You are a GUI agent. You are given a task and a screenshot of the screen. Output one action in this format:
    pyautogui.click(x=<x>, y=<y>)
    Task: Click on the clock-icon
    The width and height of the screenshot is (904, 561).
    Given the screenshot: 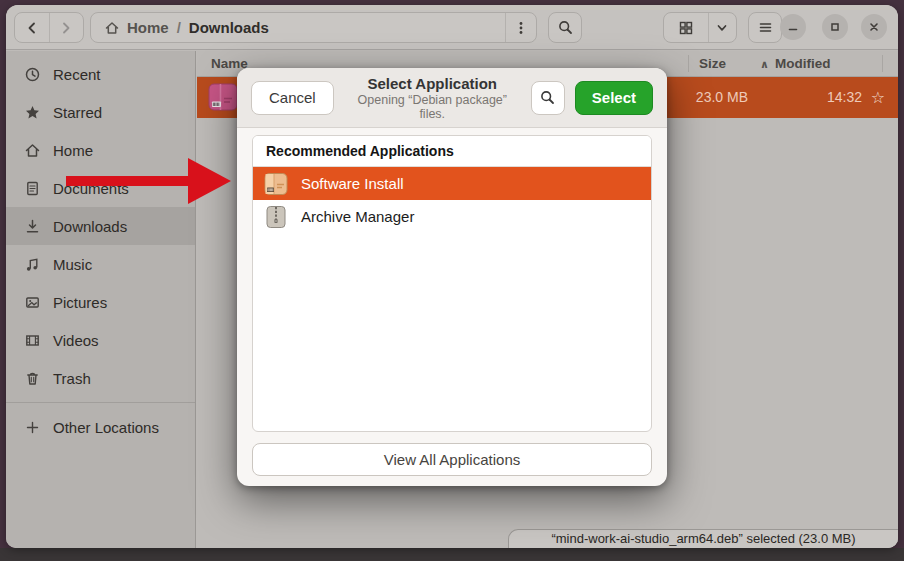 What is the action you would take?
    pyautogui.click(x=32, y=74)
    